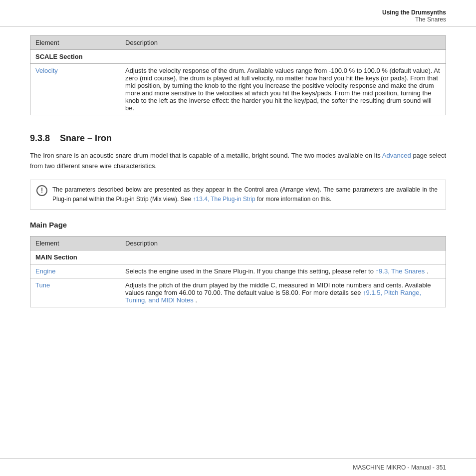  I want to click on advanced-link: Advanced, so click(397, 156).